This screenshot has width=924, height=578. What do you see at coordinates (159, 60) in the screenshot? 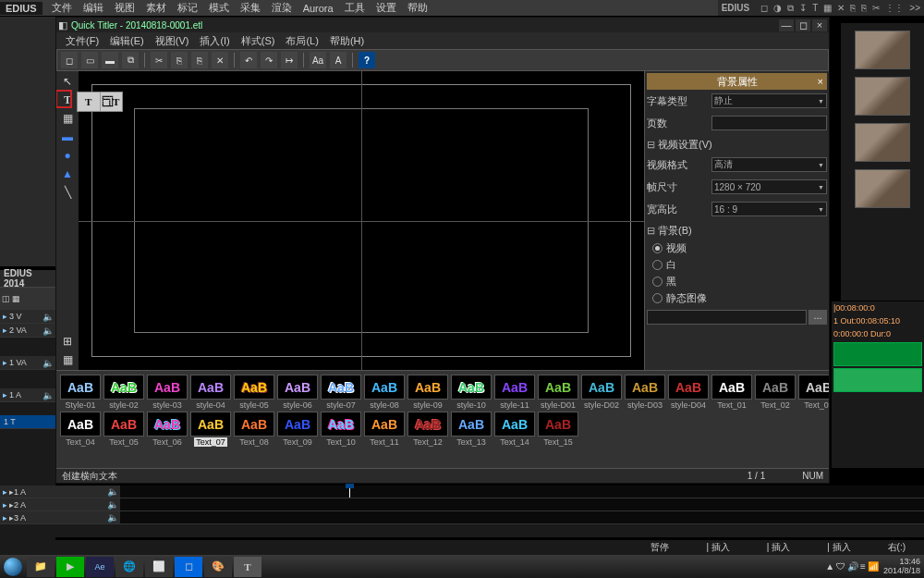
I see `cut-icon: ✂` at bounding box center [159, 60].